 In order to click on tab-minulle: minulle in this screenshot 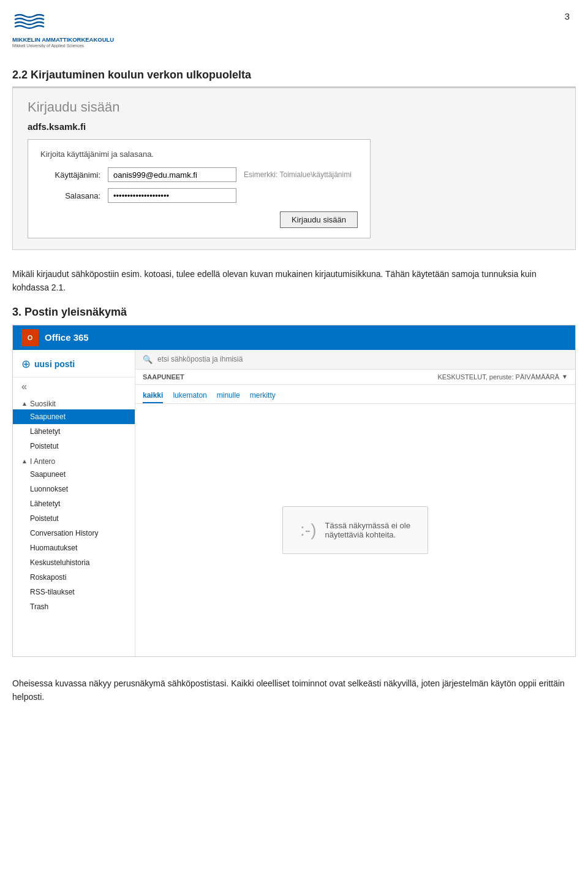, I will do `click(228, 396)`.